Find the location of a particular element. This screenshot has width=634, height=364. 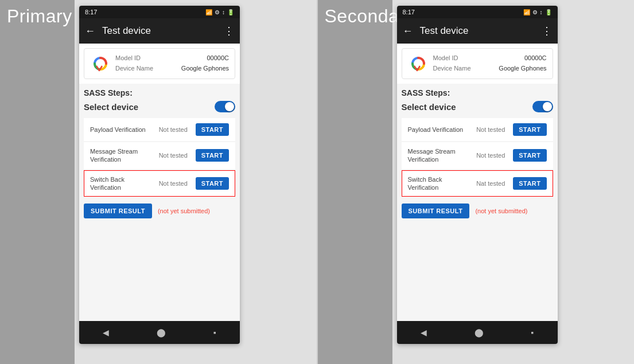

secondary-app-bar: ← Test device ⋮ is located at coordinates (477, 31).